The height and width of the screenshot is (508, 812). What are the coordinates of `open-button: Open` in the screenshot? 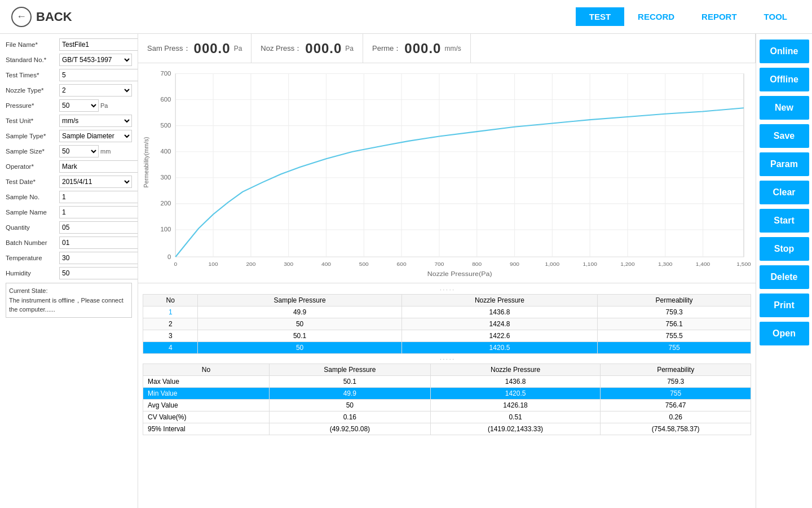 It's located at (784, 334).